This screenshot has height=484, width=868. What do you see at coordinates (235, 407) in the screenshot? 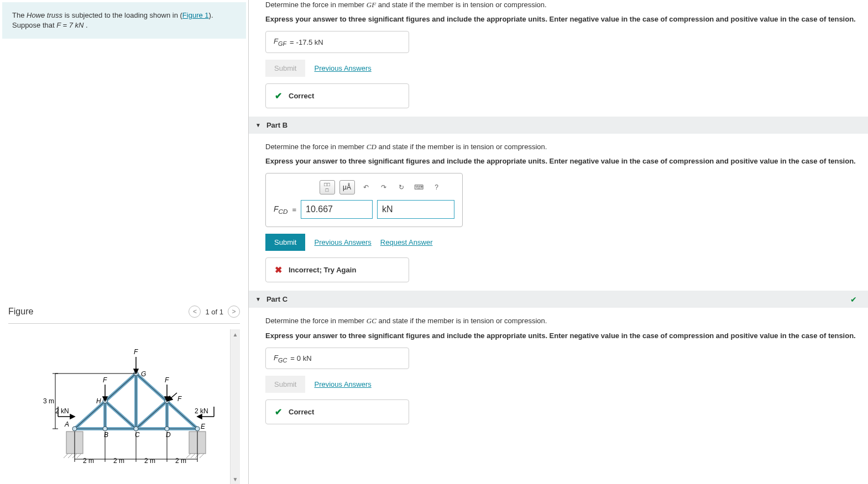
I see `figure-scrollbar: ▲ ▼` at bounding box center [235, 407].